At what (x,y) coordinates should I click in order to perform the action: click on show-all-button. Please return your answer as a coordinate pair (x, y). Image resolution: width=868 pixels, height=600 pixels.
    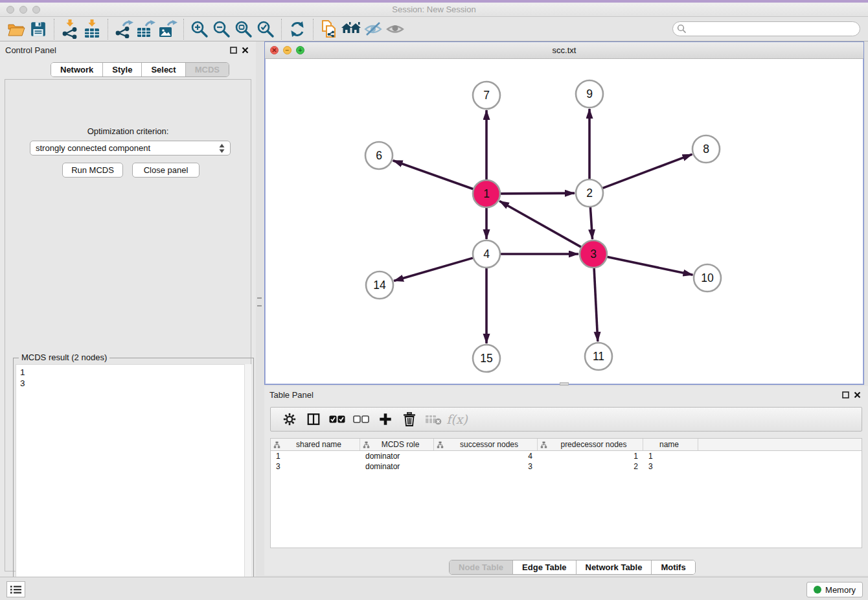
    Looking at the image, I should click on (395, 29).